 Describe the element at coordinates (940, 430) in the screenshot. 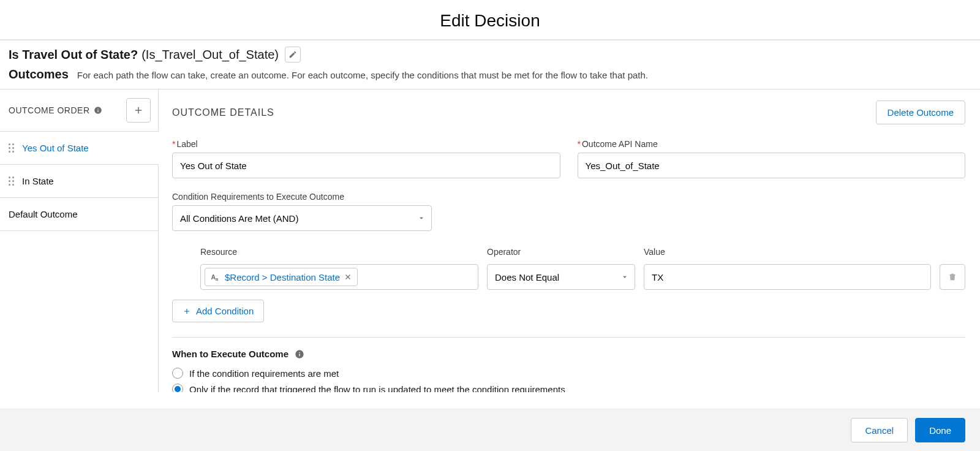

I see `done-button: Done` at that location.